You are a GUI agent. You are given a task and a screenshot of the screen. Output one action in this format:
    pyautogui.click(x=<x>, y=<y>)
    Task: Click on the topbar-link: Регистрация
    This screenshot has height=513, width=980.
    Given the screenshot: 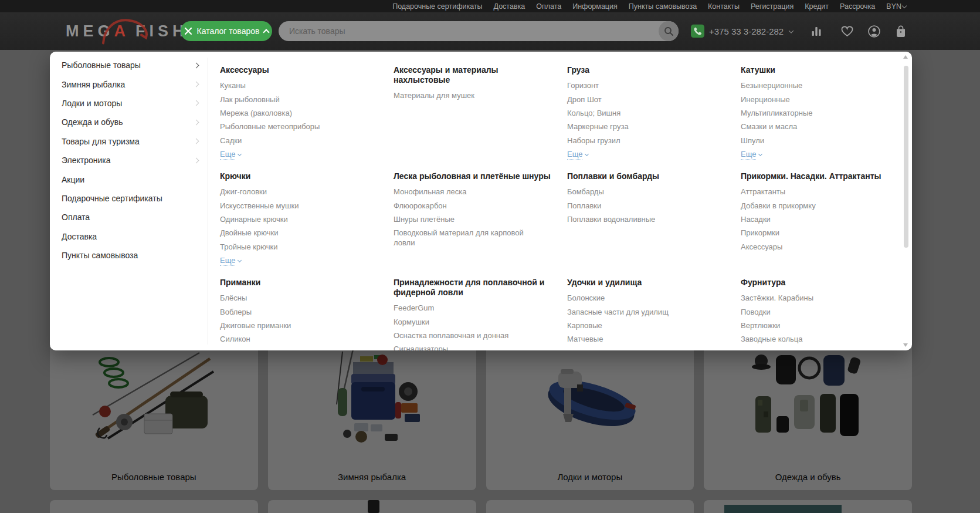 What is the action you would take?
    pyautogui.click(x=772, y=6)
    